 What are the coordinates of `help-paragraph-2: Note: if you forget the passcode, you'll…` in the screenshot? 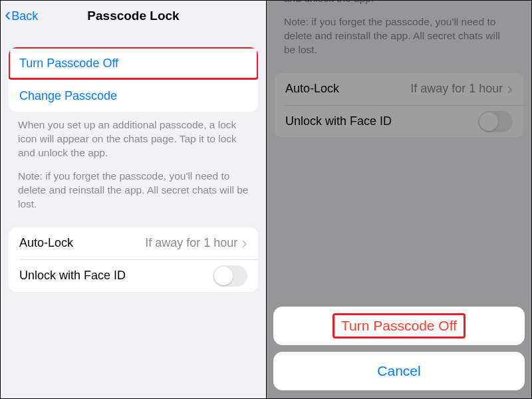 It's located at (133, 190).